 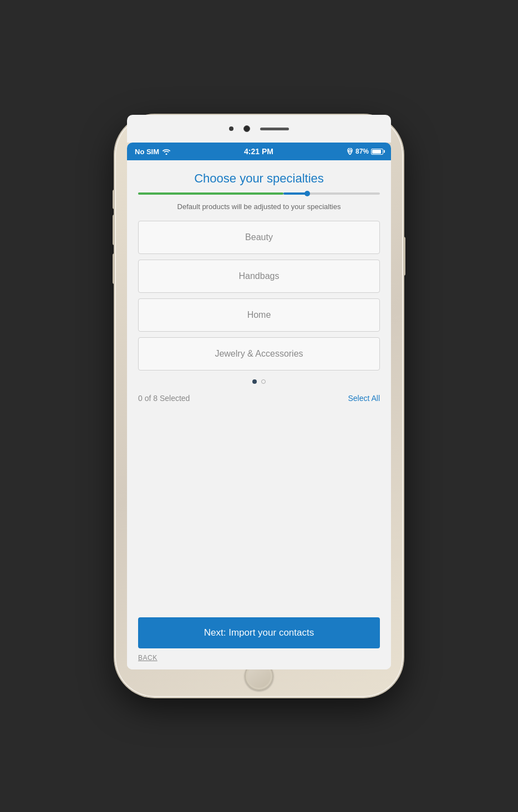 What do you see at coordinates (259, 276) in the screenshot?
I see `specialty-item-handbags: Handbags` at bounding box center [259, 276].